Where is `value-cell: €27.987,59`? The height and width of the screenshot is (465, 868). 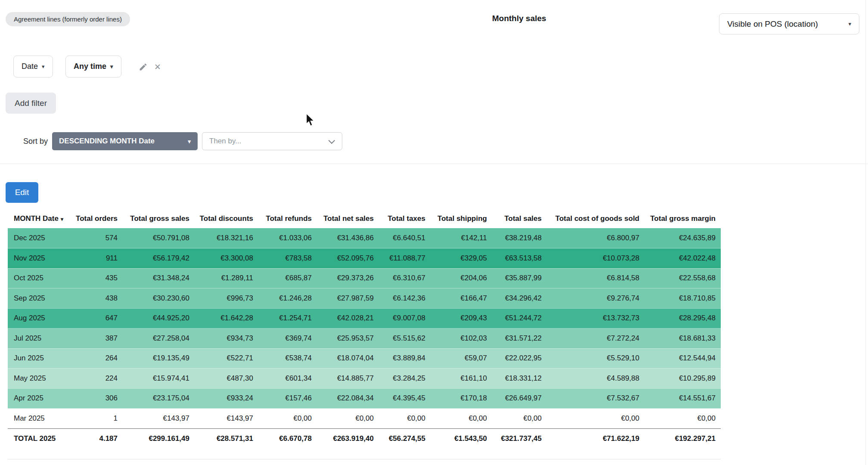 value-cell: €27.987,59 is located at coordinates (348, 299).